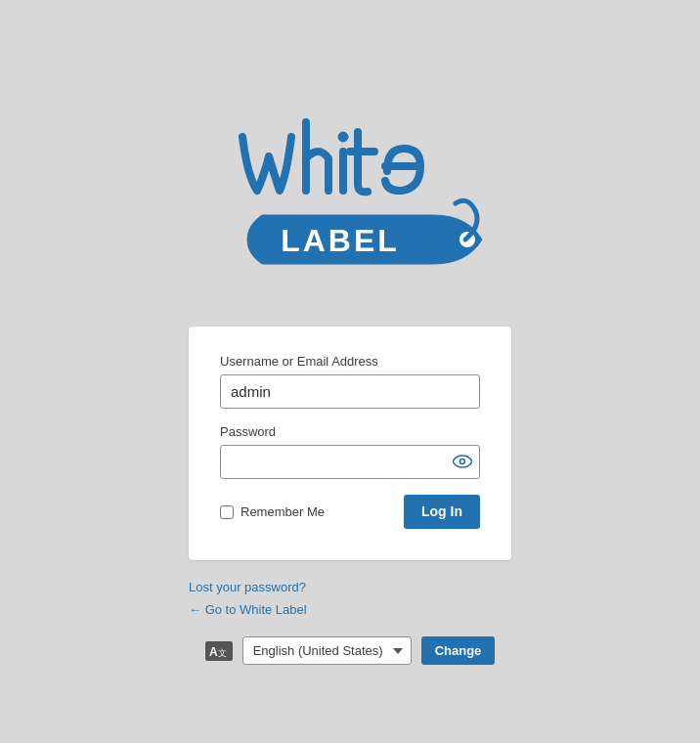 This screenshot has height=743, width=700. What do you see at coordinates (350, 191) in the screenshot?
I see `white-label-logo: LABEL` at bounding box center [350, 191].